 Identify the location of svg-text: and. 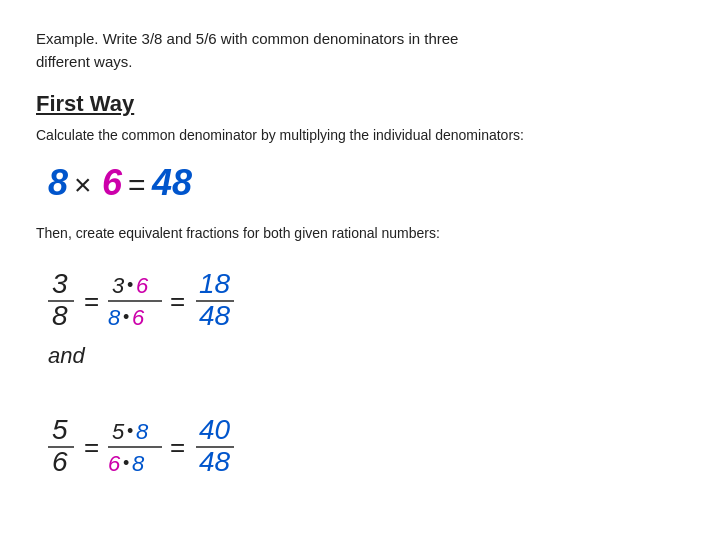
(66, 356).